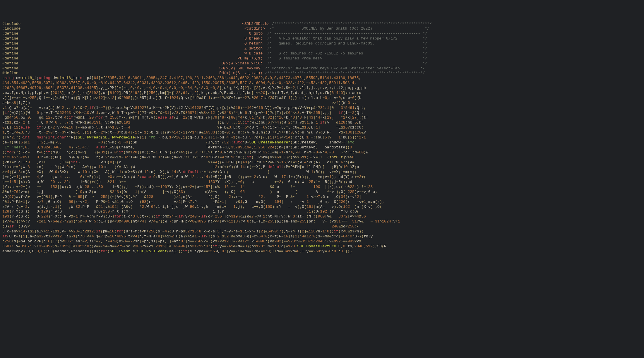 The width and height of the screenshot is (644, 358). What do you see at coordinates (289, 148) in the screenshot?
I see `op-token: *` at bounding box center [289, 148].